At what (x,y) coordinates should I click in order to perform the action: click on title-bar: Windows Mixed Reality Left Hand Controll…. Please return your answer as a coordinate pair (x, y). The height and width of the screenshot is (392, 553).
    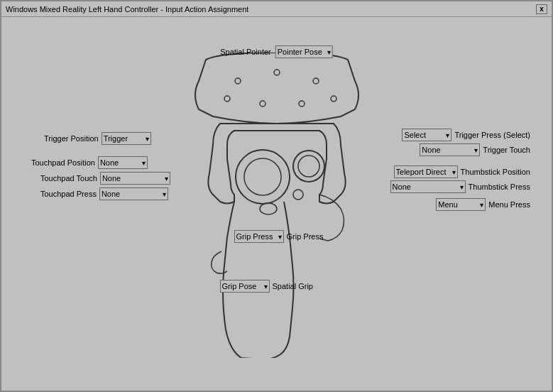
    Looking at the image, I should click on (277, 9).